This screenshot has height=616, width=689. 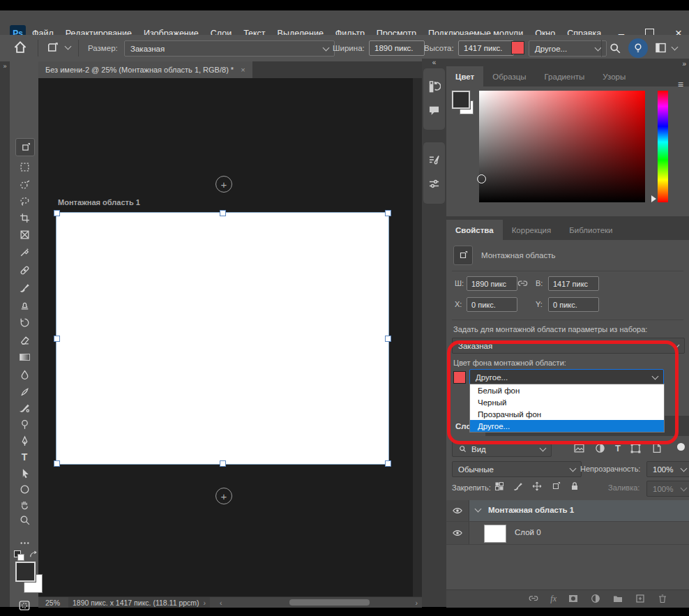 I want to click on filter-shape-layers-icon, so click(x=636, y=448).